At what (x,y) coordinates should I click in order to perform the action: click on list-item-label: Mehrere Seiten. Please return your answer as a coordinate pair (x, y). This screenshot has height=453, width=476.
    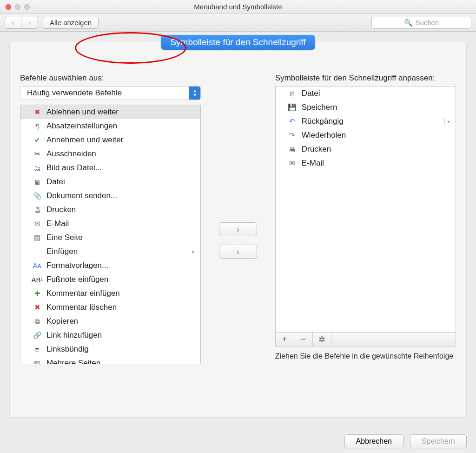
    Looking at the image, I should click on (73, 361).